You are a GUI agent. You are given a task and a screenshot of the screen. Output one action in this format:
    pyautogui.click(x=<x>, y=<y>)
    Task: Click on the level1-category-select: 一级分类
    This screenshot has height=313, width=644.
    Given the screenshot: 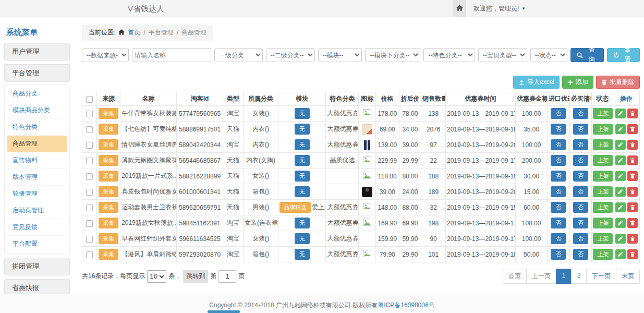 What is the action you would take?
    pyautogui.click(x=239, y=55)
    